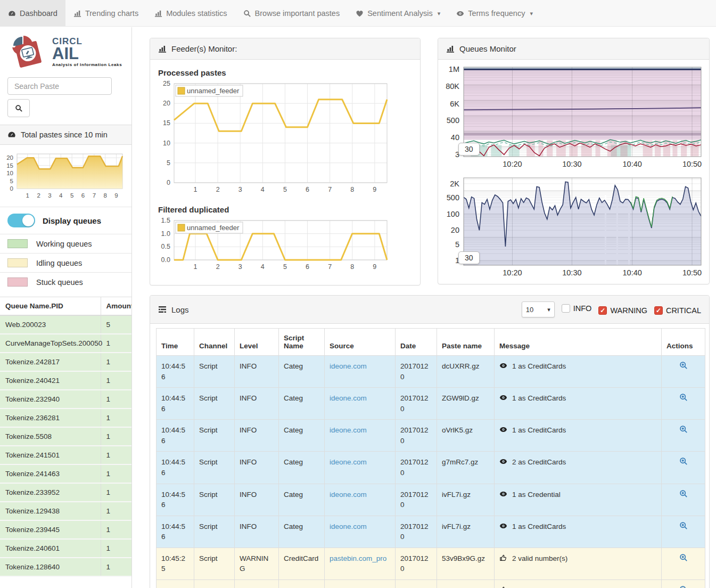 The width and height of the screenshot is (716, 588). I want to click on queue-name: Tokenize.233952, so click(50, 492).